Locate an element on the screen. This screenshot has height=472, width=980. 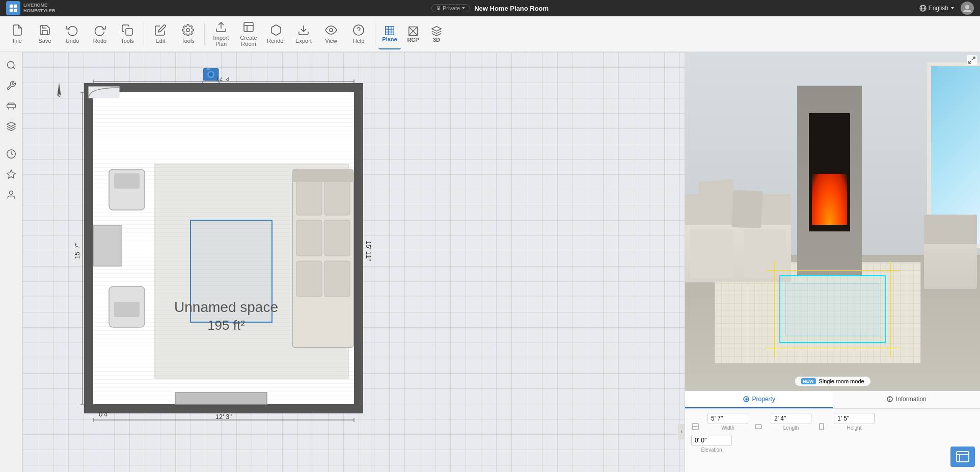
information-tab: Information is located at coordinates (907, 400).